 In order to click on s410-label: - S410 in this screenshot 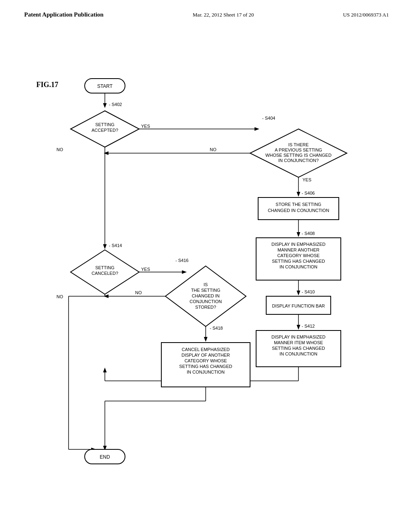, I will do `click(308, 292)`.